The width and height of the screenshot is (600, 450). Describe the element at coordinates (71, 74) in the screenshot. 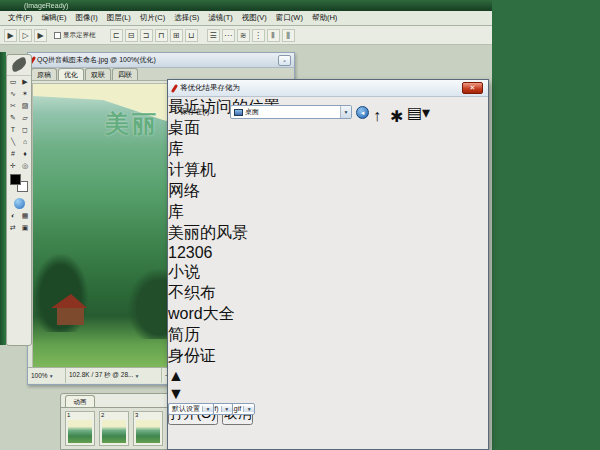

I see `view-tab: 优化` at that location.